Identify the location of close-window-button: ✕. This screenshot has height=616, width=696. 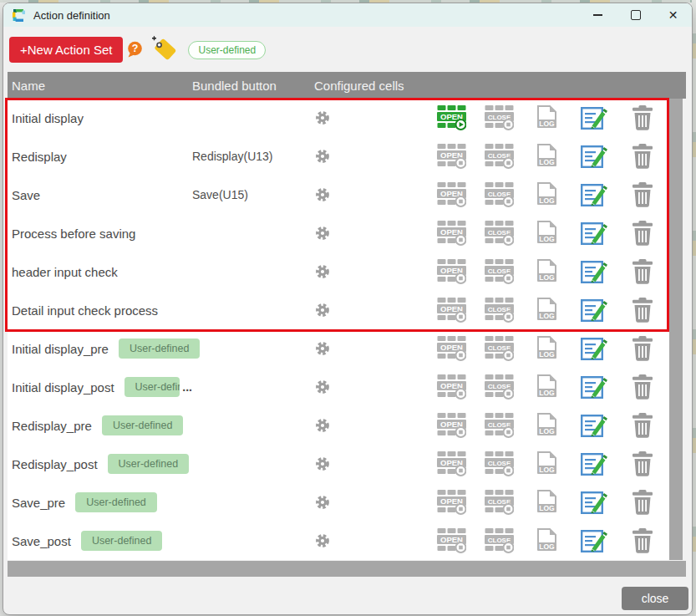
(673, 15).